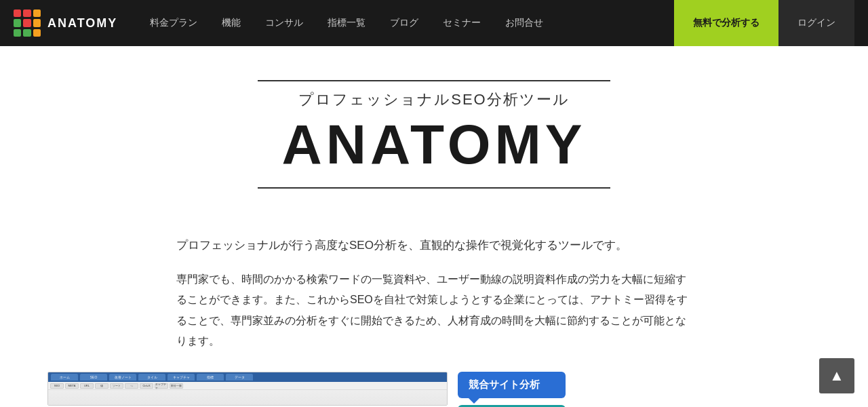 The image size is (868, 407). Describe the element at coordinates (284, 23) in the screenshot. I see `nav-link-consult: コンサル` at that location.